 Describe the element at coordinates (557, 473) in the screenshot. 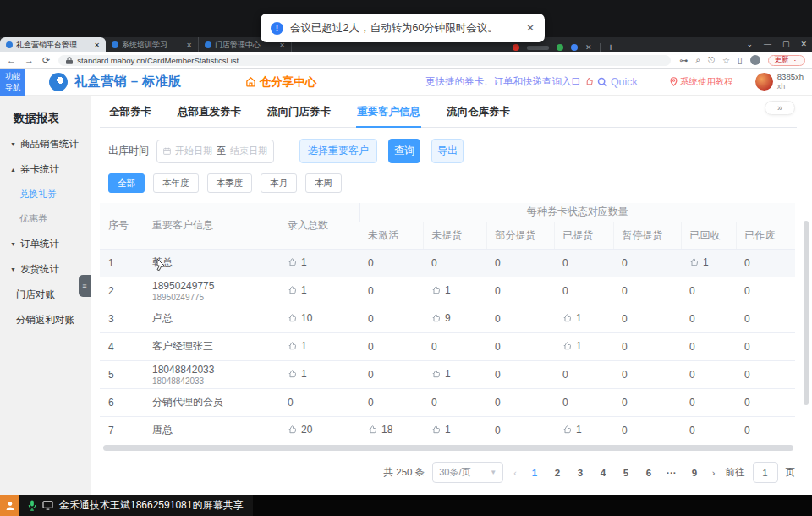

I see `page-number-button: 2` at that location.